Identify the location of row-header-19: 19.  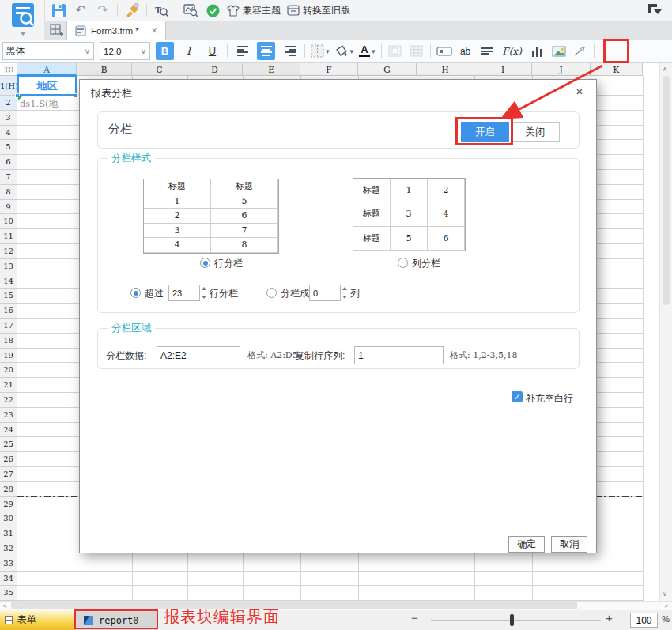
(9, 356).